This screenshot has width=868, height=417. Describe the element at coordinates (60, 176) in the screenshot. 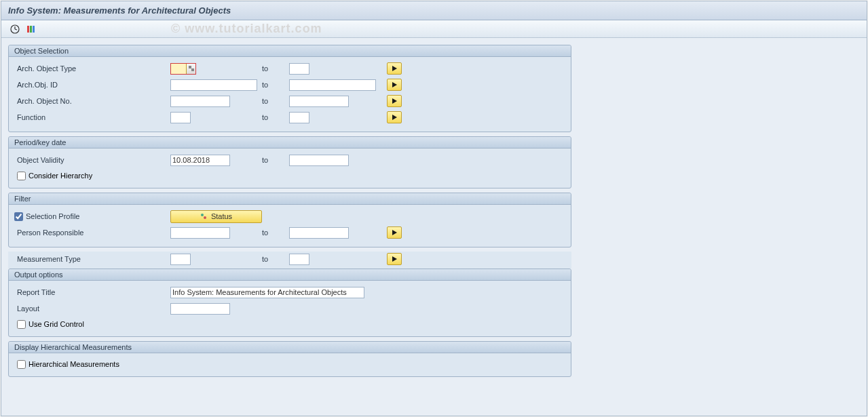

I see `consider-hierarchy-label: Consider Hierarchy` at that location.